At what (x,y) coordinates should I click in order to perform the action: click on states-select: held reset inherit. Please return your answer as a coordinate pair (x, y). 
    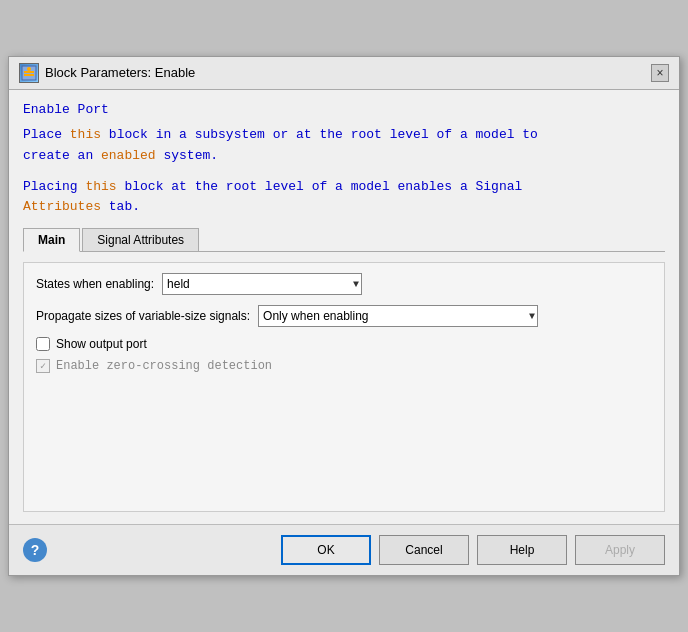
    Looking at the image, I should click on (262, 284).